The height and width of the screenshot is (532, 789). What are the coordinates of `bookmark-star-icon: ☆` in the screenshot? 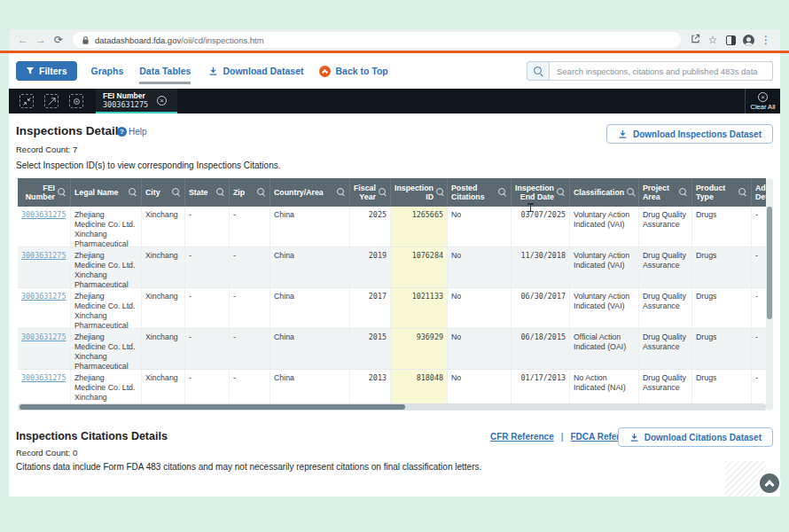 It's located at (713, 40).